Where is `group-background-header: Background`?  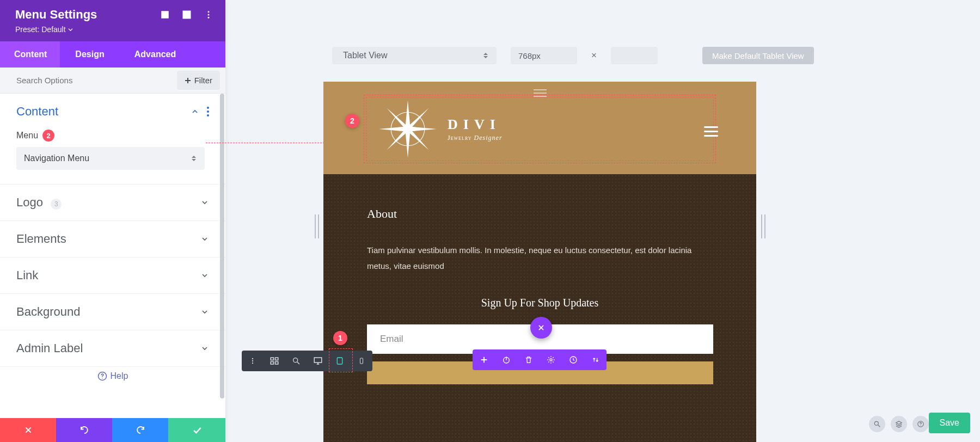
group-background-header: Background is located at coordinates (113, 312).